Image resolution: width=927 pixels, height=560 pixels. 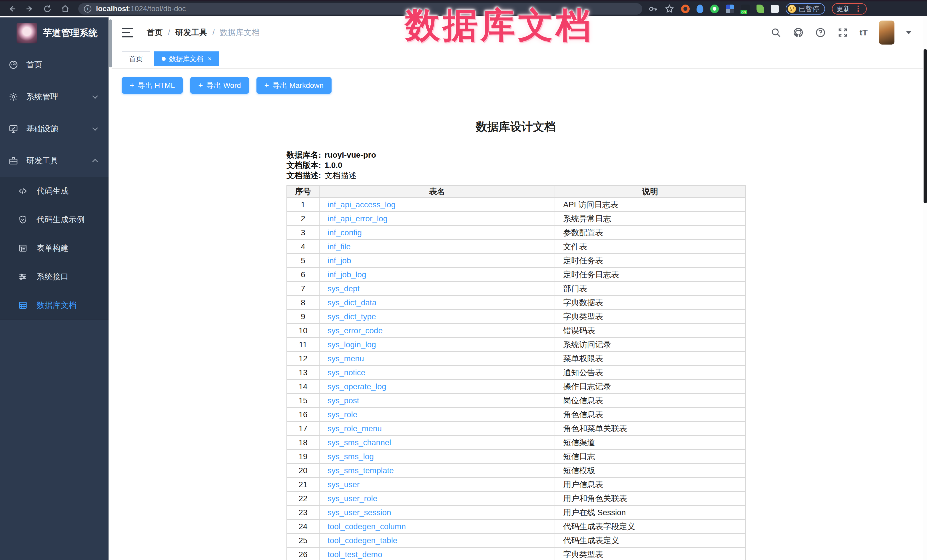 I want to click on export-markdown-button: + 导出 Markdown, so click(x=294, y=85).